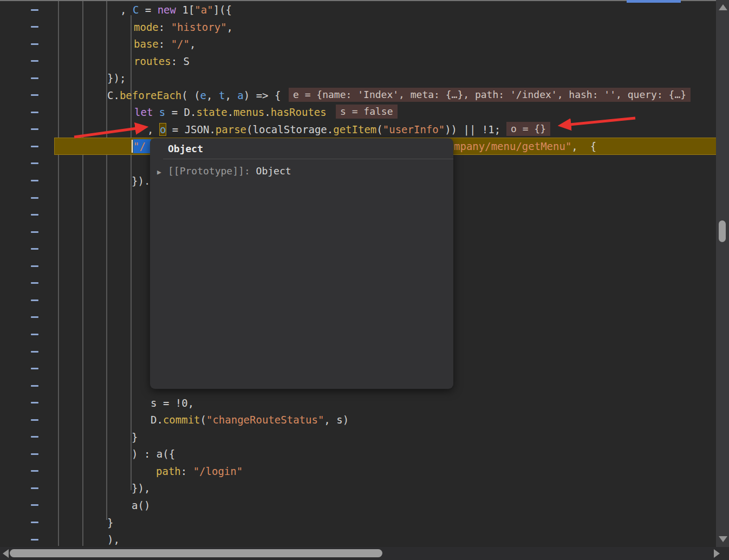 Image resolution: width=729 pixels, height=560 pixels. Describe the element at coordinates (196, 554) in the screenshot. I see `horizontal-scrollbar-thumb` at that location.